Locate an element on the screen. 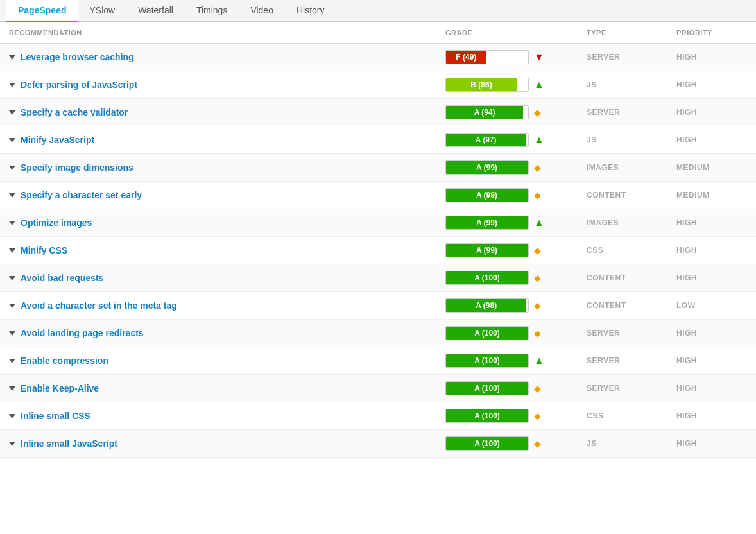 Image resolution: width=756 pixels, height=534 pixels. grade-fill: B (86) is located at coordinates (481, 85).